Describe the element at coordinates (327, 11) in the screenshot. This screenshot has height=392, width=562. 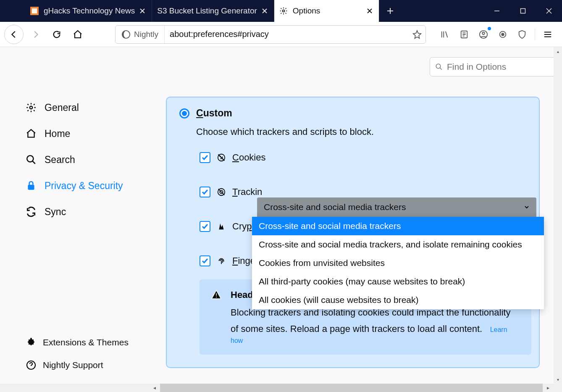
I see `tab-options: Options` at that location.